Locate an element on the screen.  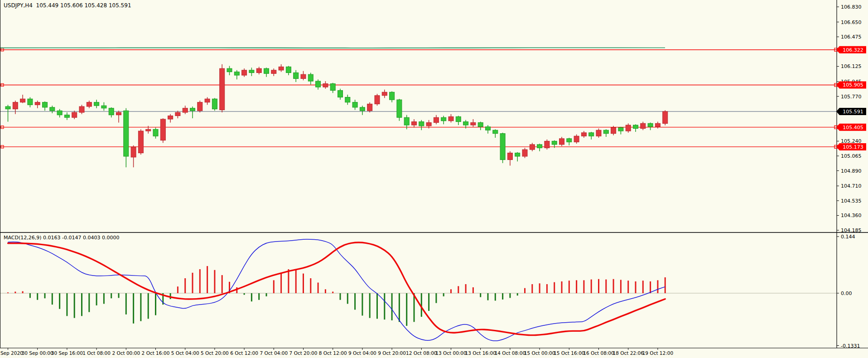
time-axis-label: 9 Oct 04:00 is located at coordinates (362, 353).